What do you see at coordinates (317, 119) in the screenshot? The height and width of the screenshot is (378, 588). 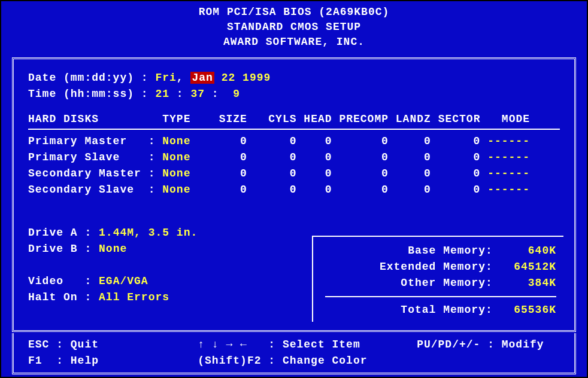 I see `col-head: HEAD` at bounding box center [317, 119].